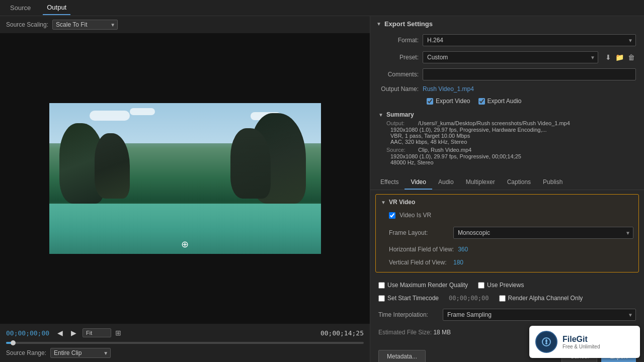 The image size is (644, 362). What do you see at coordinates (507, 183) in the screenshot?
I see `tabs-row: Effects Video Audio Multiplexer Captions…` at bounding box center [507, 183].